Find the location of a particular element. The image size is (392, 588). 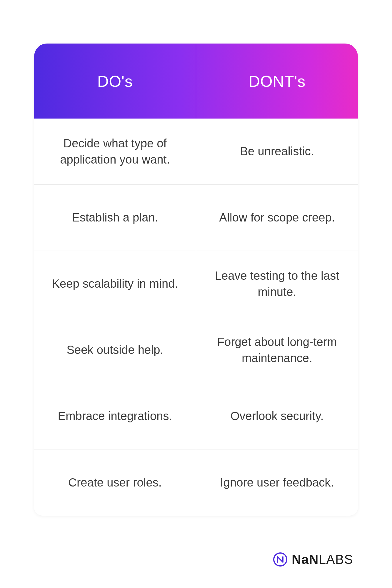

header-donts: DONT's is located at coordinates (277, 81).